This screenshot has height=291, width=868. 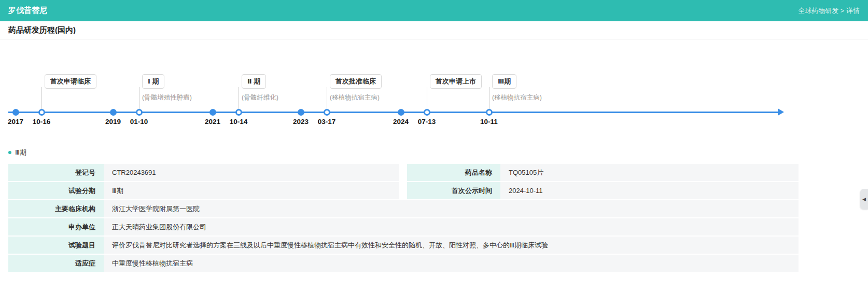 I want to click on field-label-reg-no: 登记号, so click(x=56, y=172).